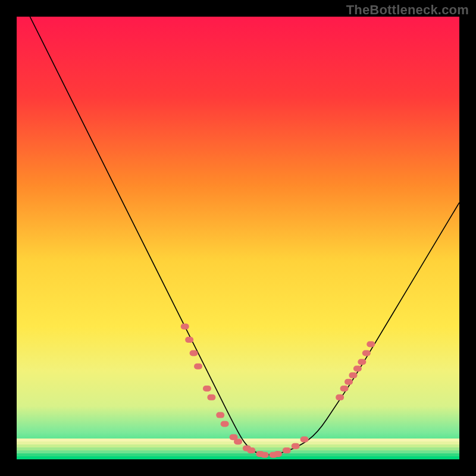 This screenshot has height=476, width=476. I want to click on watermark-text: TheBottleneck.com, so click(408, 10).